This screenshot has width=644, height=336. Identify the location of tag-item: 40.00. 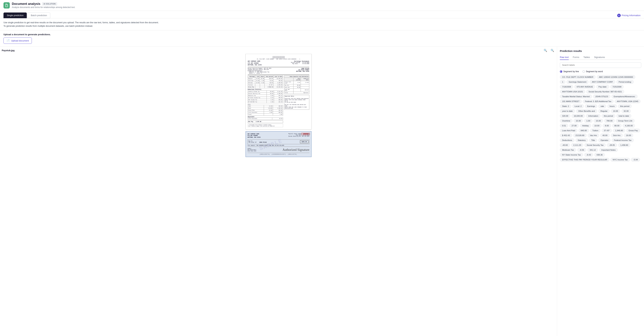
(605, 135).